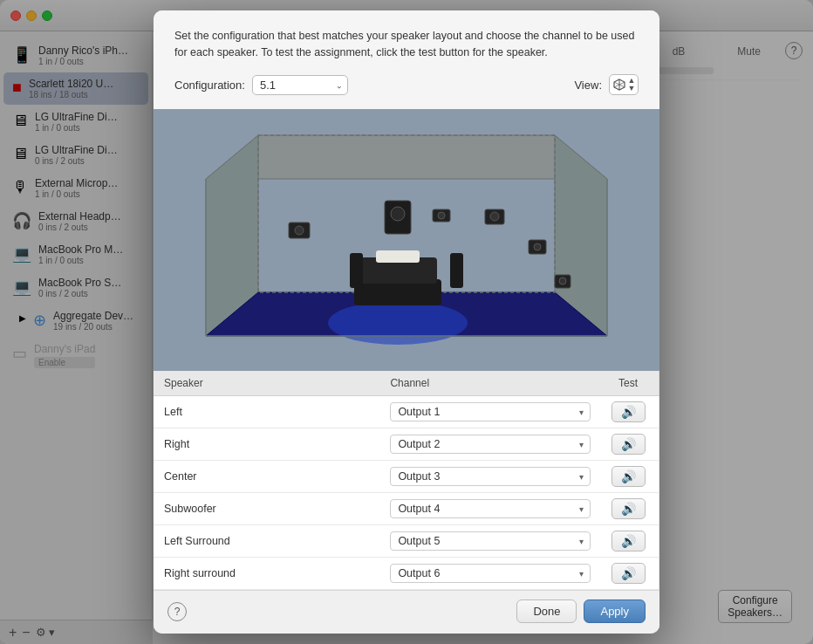 This screenshot has width=813, height=644. What do you see at coordinates (406, 412) in the screenshot?
I see `table-row: LeftOutput 1Output 2Output 3Output 4Outp…` at bounding box center [406, 412].